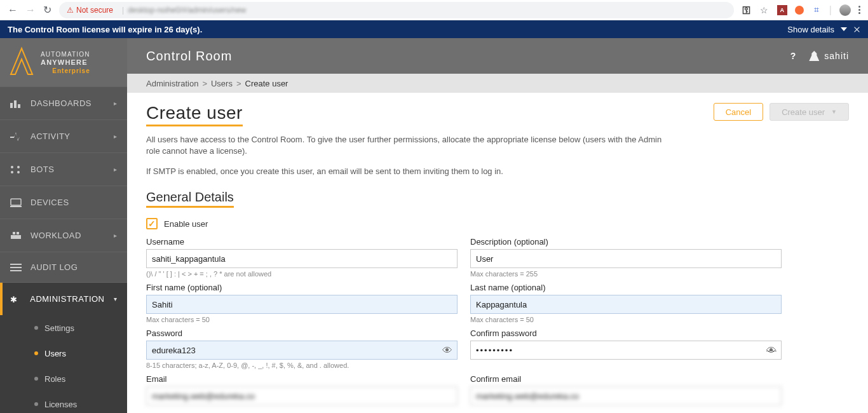 This screenshot has width=868, height=413. Describe the element at coordinates (799, 10) in the screenshot. I see `postman-ext-icon` at that location.